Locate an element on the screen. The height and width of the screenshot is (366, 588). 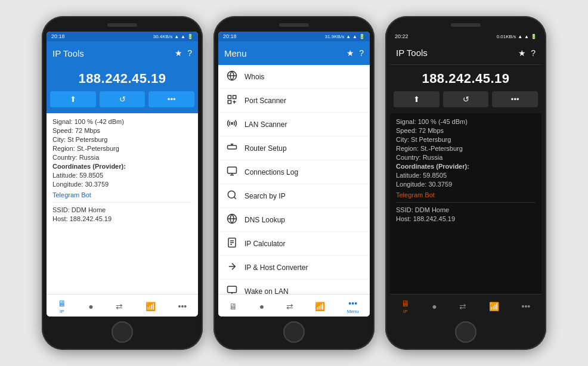
nav-more-3: ••• is located at coordinates (526, 306).